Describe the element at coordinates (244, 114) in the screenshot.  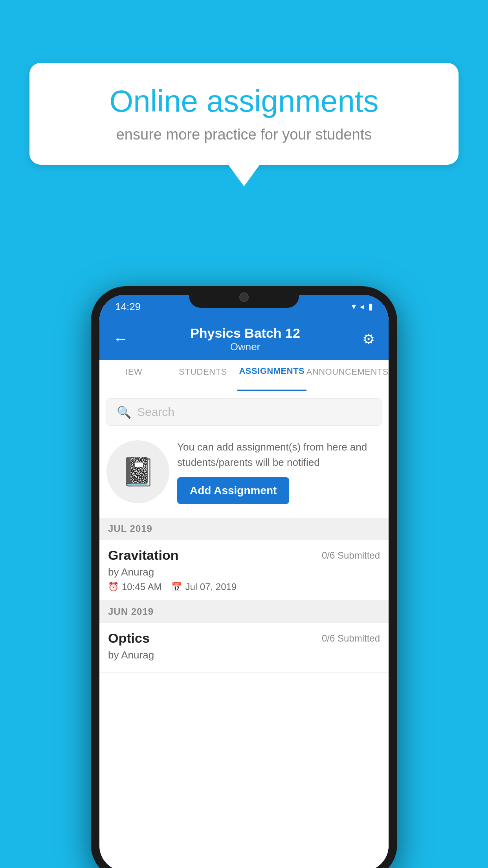
I see `speech-bubble: Online assignments ensure more practice …` at that location.